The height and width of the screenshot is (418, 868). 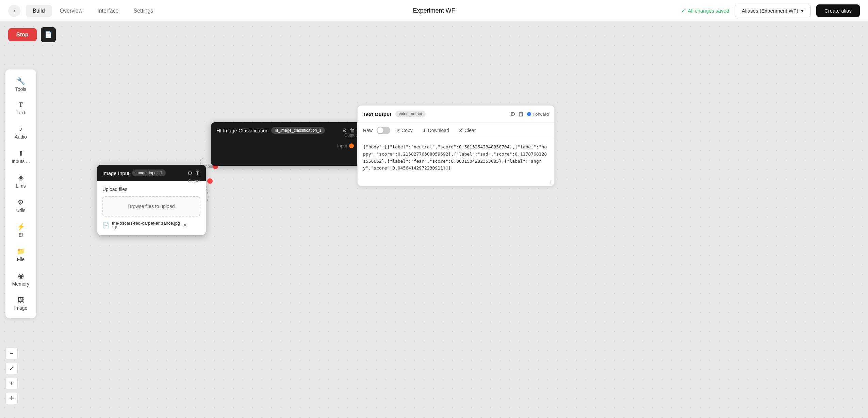 What do you see at coordinates (12, 376) in the screenshot?
I see `zoom-controls: − ⤢ + ✛` at bounding box center [12, 376].